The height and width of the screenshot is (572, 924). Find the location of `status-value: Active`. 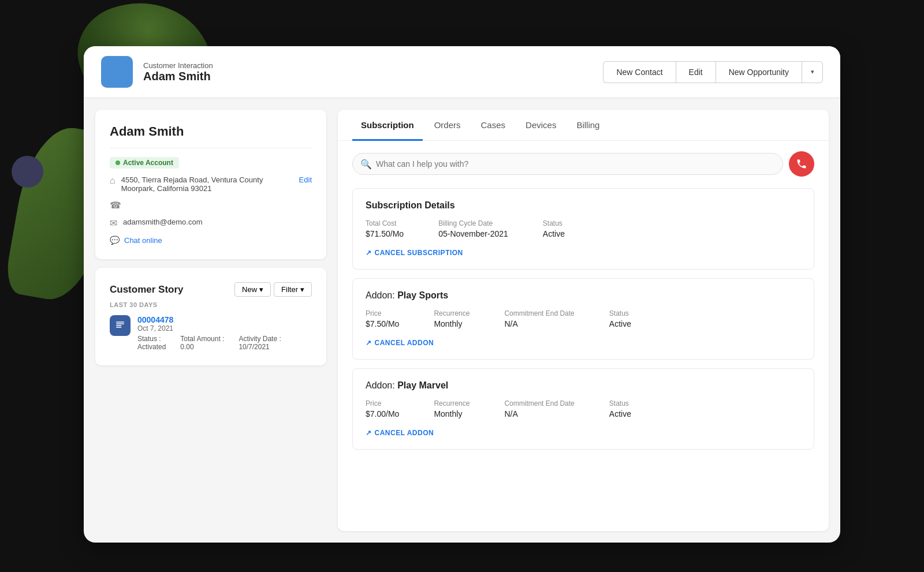

status-value: Active is located at coordinates (554, 234).